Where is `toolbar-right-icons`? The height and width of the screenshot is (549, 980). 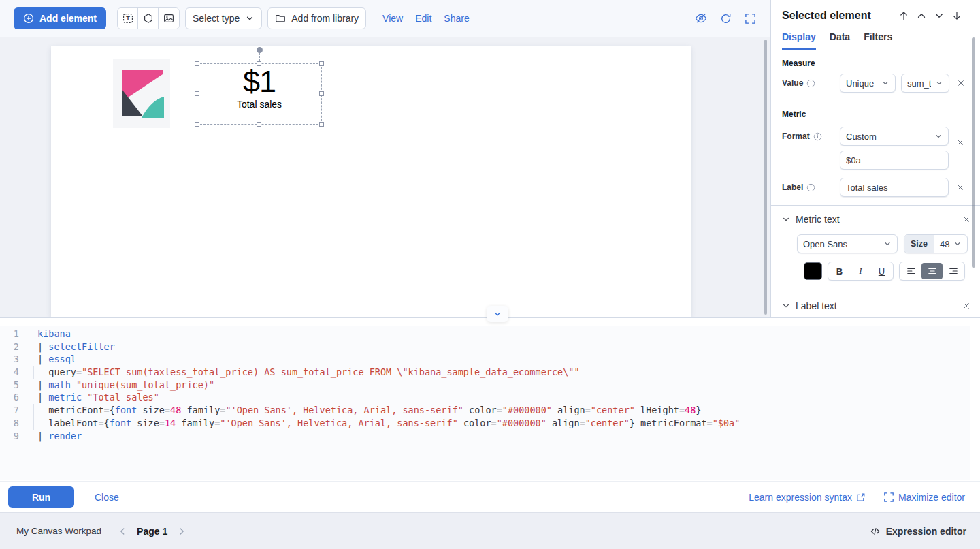
toolbar-right-icons is located at coordinates (725, 18).